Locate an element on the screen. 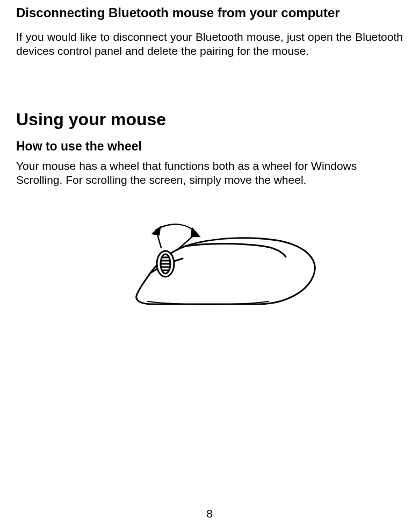 The image size is (419, 532). body-text-disconnecting: If you would like to disconnect your Blu… is located at coordinates (210, 44).